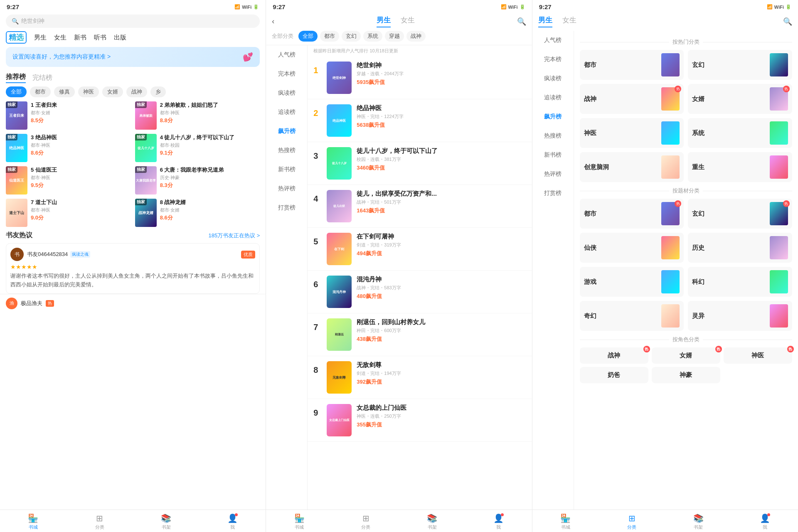 This screenshot has height=532, width=798. What do you see at coordinates (420, 335) in the screenshot?
I see `book-row-7: 7 刚退伍 刚退伍，回到山村养女儿 种田・完结・600万字 438飙升值` at bounding box center [420, 335].